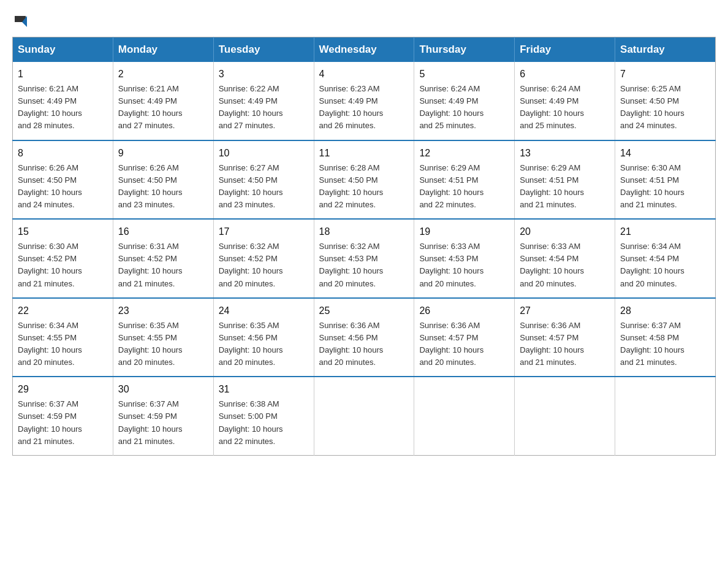 The height and width of the screenshot is (563, 728). I want to click on weekday-header-tuesday: Tuesday, so click(264, 50).